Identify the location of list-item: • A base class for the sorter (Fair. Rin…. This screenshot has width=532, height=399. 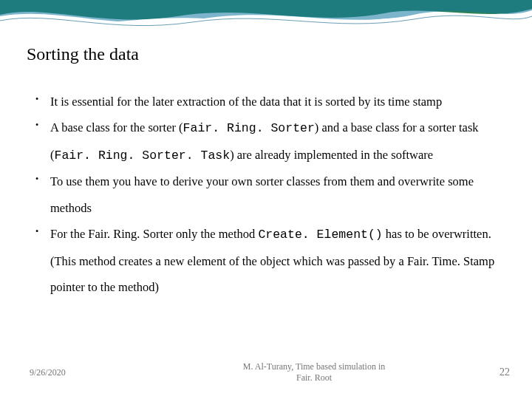
(272, 142).